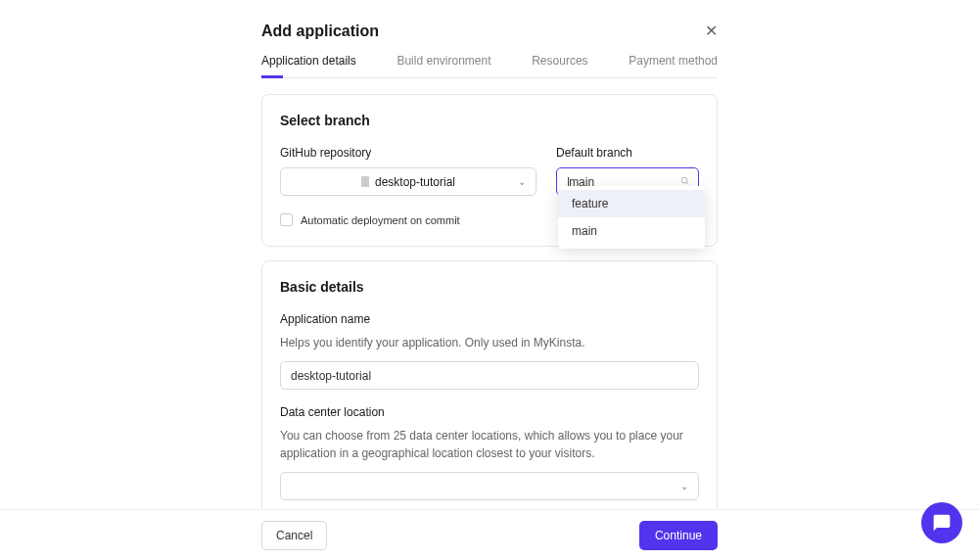  Describe the element at coordinates (490, 412) in the screenshot. I see `location-label: Data center location` at that location.